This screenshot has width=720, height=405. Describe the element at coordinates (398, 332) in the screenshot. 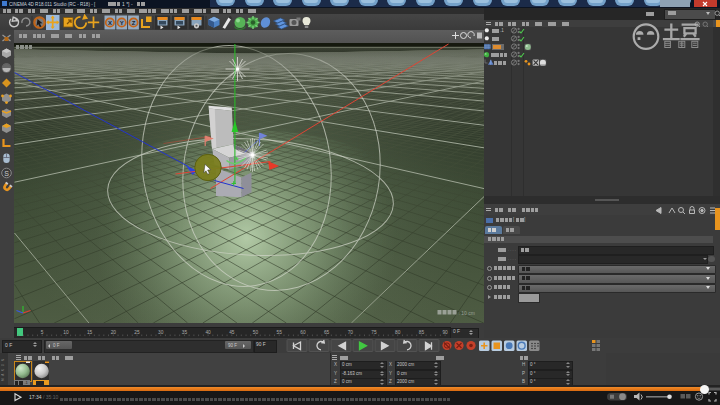

I see `svg-text: 80` at that location.